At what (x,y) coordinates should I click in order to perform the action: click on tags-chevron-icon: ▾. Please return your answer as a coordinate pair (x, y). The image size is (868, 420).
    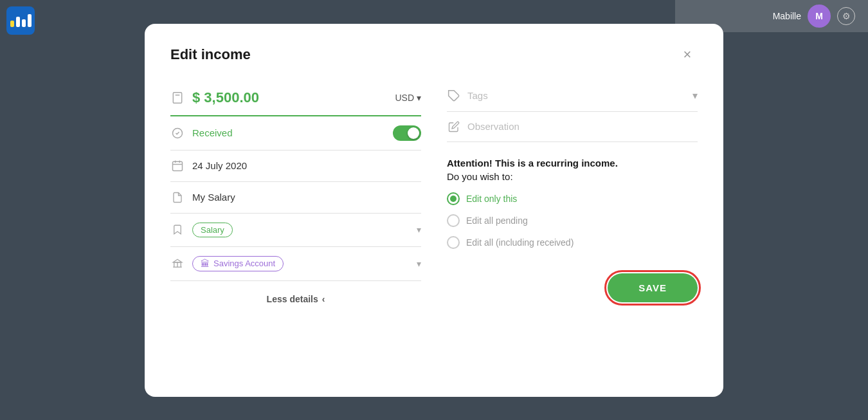
    Looking at the image, I should click on (695, 95).